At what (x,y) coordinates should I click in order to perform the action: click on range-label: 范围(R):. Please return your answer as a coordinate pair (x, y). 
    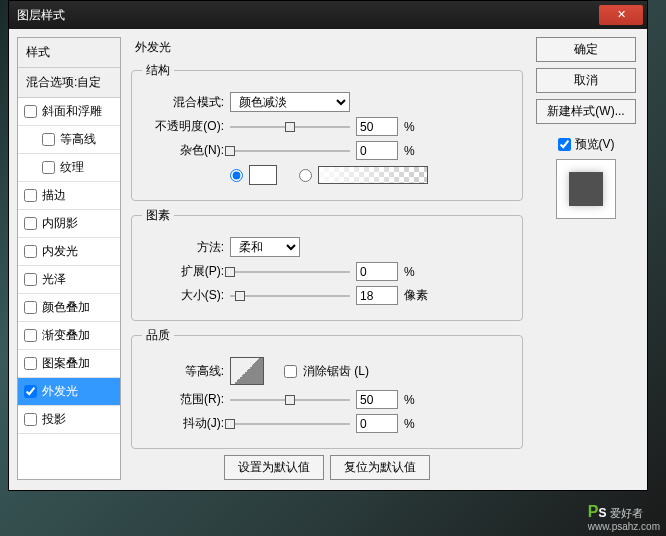
    Looking at the image, I should click on (183, 400).